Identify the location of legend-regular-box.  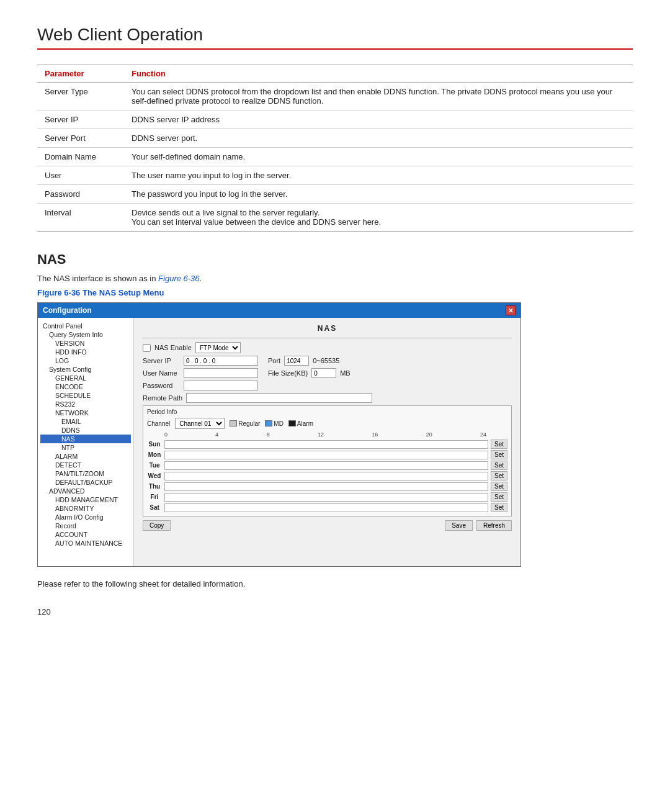
(233, 423).